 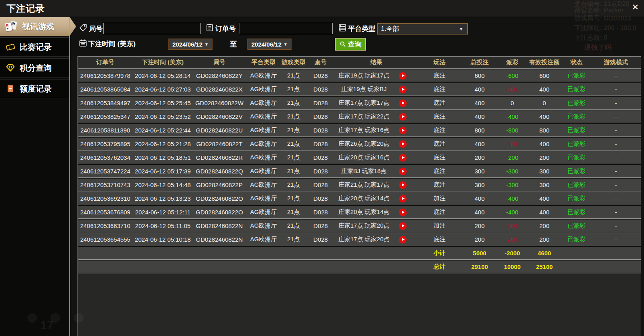 I want to click on close-icon: ✕, so click(x=635, y=7).